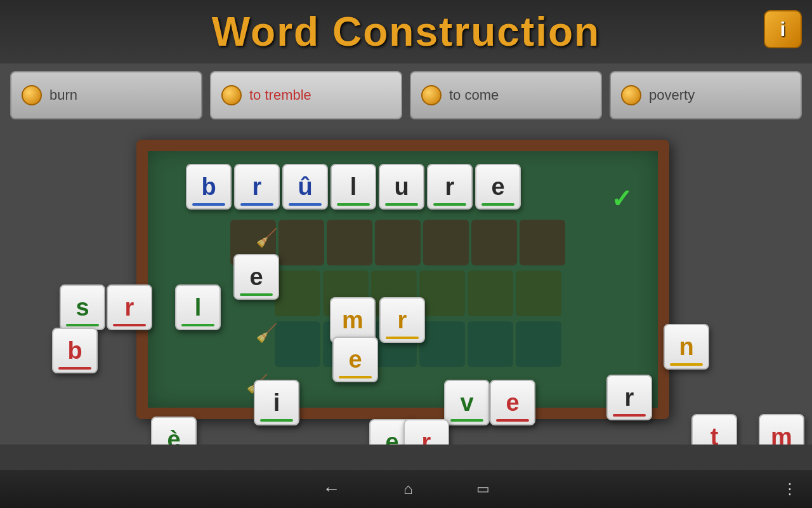 The height and width of the screenshot is (508, 812). Describe the element at coordinates (82, 307) in the screenshot. I see `floating-tile-s: s` at that location.